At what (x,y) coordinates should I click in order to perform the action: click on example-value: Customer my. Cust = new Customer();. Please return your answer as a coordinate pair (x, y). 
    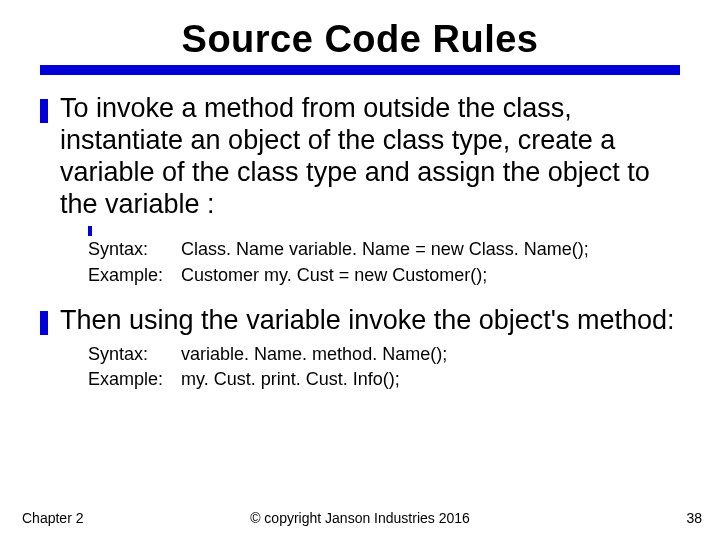
    Looking at the image, I should click on (430, 276).